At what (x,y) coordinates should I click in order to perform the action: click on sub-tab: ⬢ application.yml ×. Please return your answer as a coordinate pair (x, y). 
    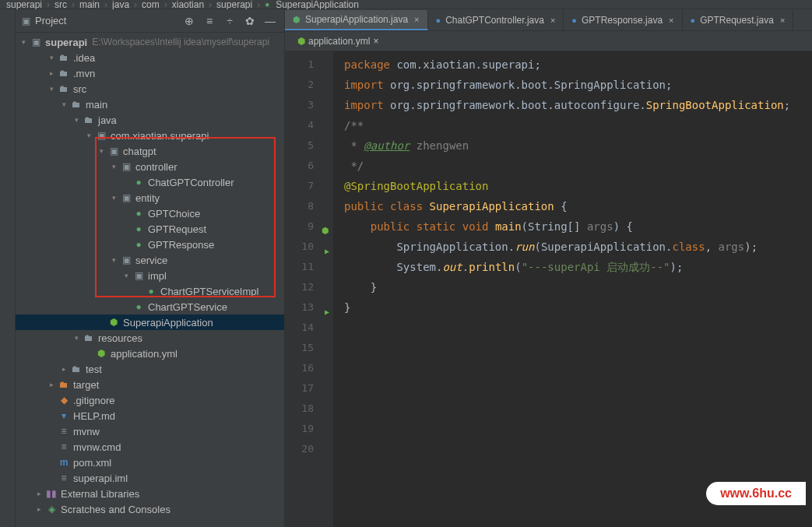
    Looking at the image, I should click on (338, 41).